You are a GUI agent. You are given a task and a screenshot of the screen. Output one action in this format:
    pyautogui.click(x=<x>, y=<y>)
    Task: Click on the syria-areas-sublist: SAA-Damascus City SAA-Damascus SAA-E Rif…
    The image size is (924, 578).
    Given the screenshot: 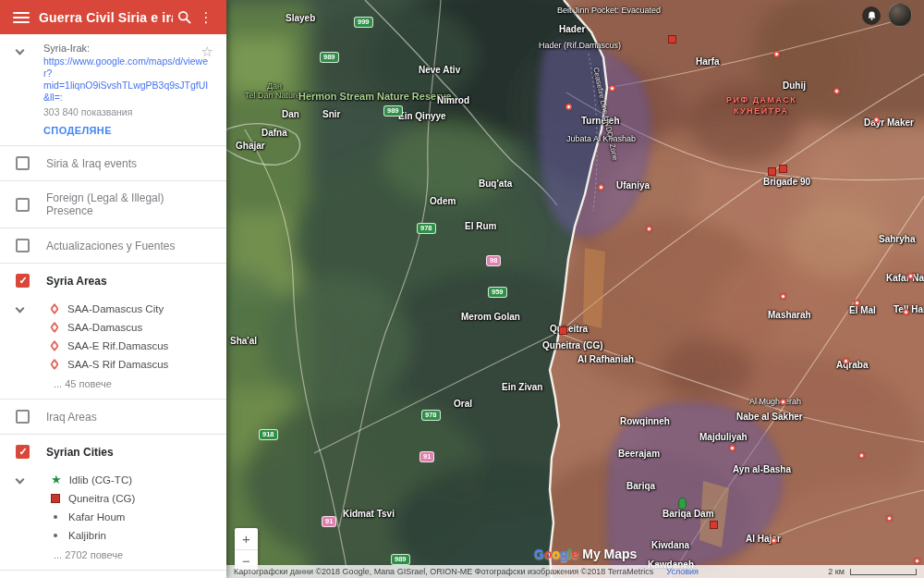 What is the action you would take?
    pyautogui.click(x=113, y=348)
    